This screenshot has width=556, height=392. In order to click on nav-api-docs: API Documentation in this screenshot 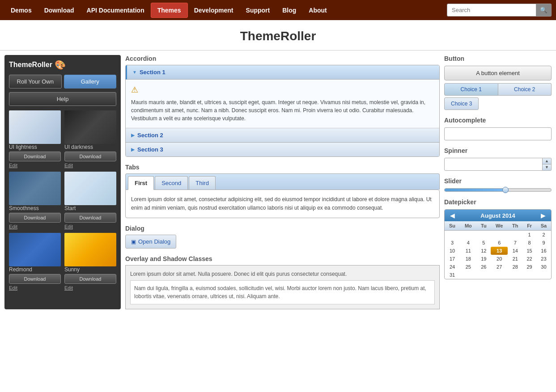, I will do `click(115, 10)`.